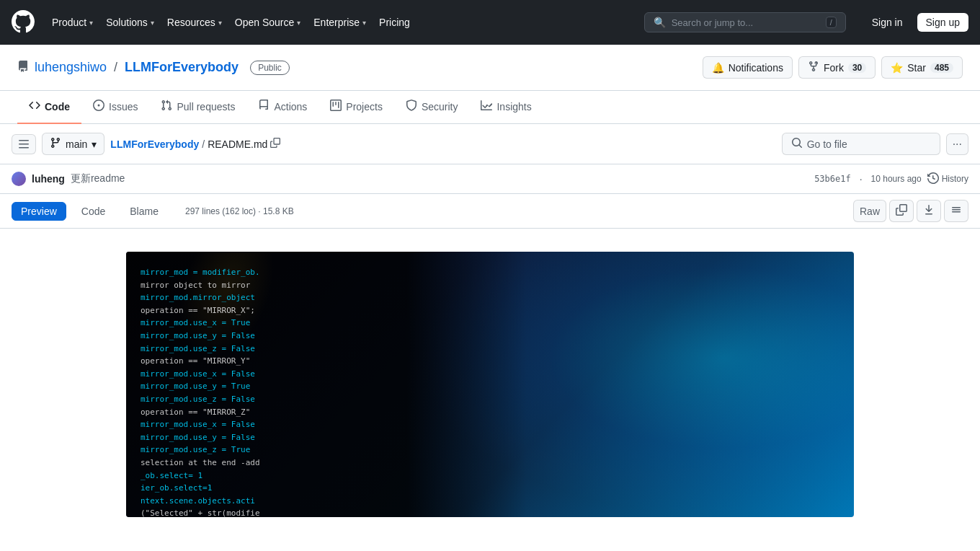 The width and height of the screenshot is (980, 551). Describe the element at coordinates (76, 144) in the screenshot. I see `branch-name: main` at that location.